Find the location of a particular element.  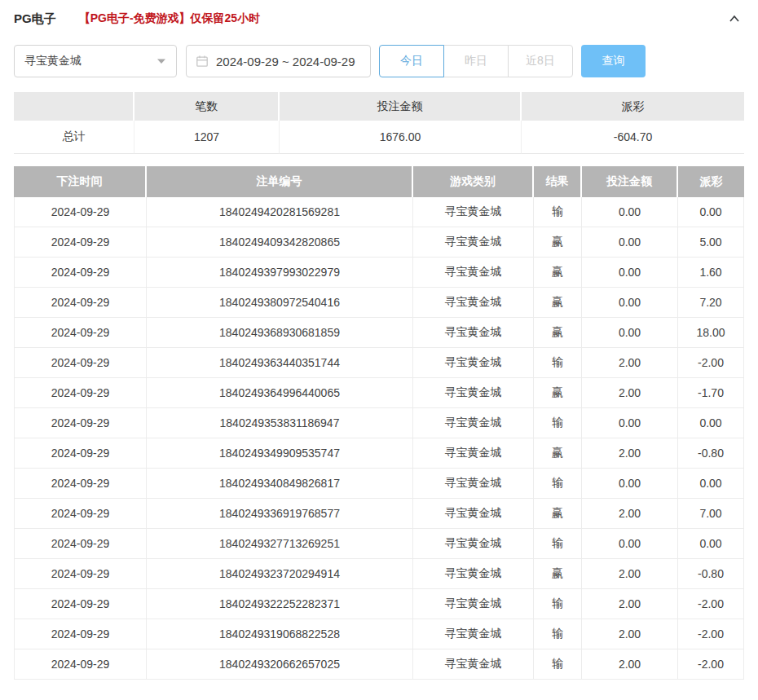

summary-col-bet-count: 笔数 is located at coordinates (207, 106).